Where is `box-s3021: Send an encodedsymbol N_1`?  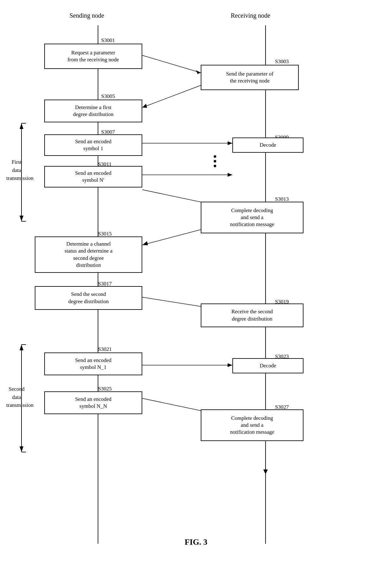 box-s3021: Send an encodedsymbol N_1 is located at coordinates (93, 364).